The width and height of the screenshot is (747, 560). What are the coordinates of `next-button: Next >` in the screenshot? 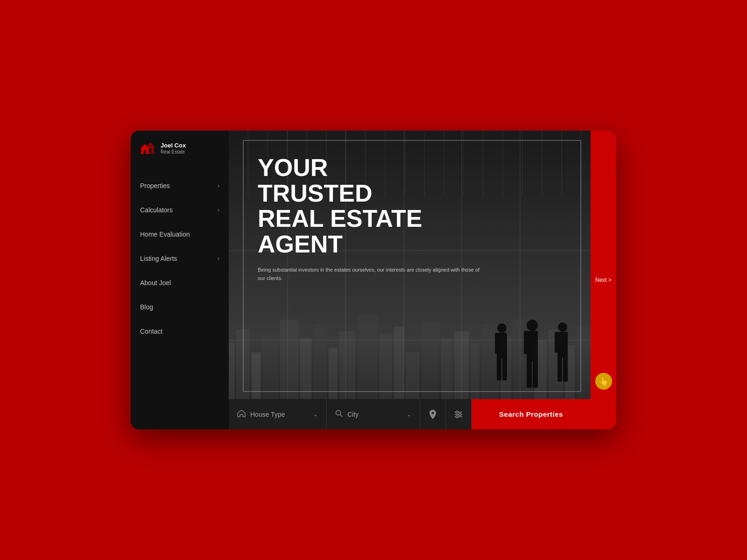 It's located at (603, 280).